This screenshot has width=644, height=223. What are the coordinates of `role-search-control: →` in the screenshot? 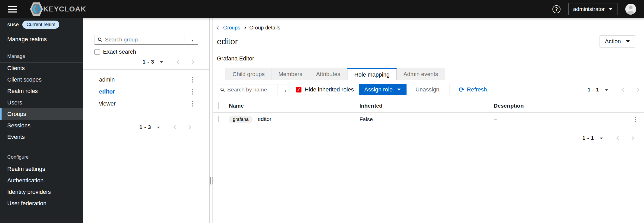 It's located at (254, 90).